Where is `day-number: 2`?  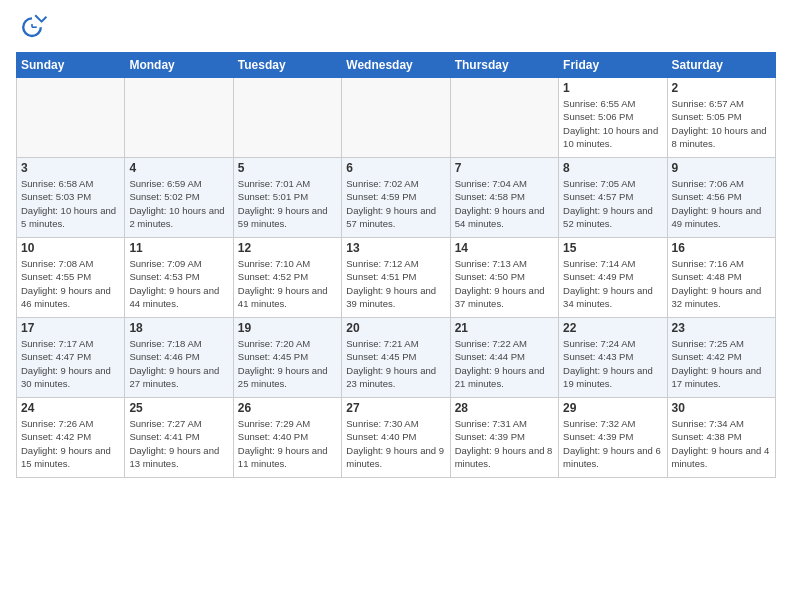 day-number: 2 is located at coordinates (722, 88).